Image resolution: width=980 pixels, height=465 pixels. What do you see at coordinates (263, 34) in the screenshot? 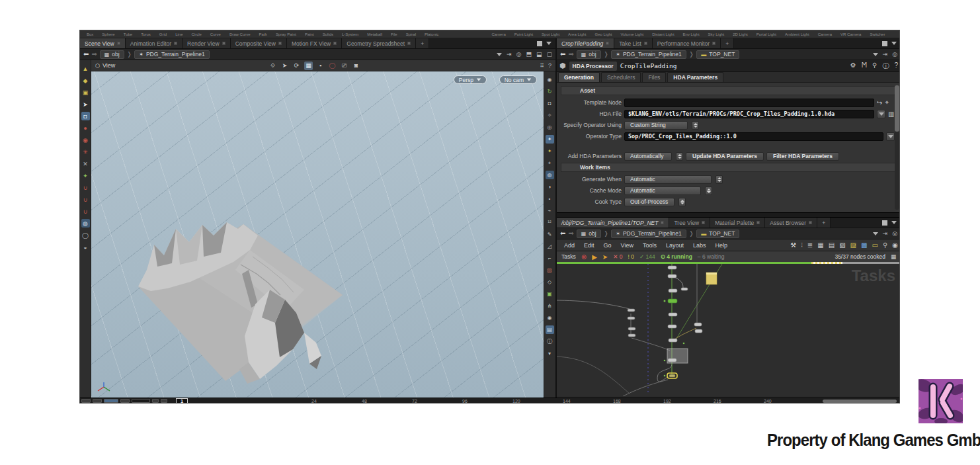
I see `shelf-tool: Path` at bounding box center [263, 34].